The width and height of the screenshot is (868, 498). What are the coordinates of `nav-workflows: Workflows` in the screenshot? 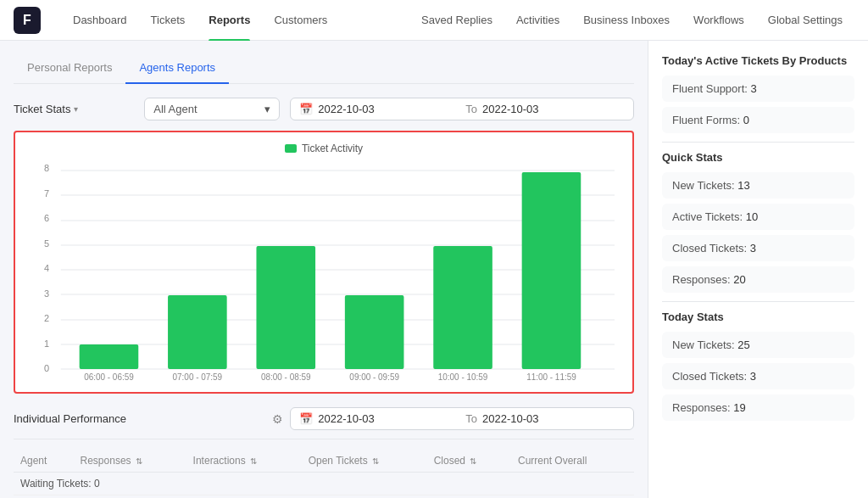 It's located at (719, 20).